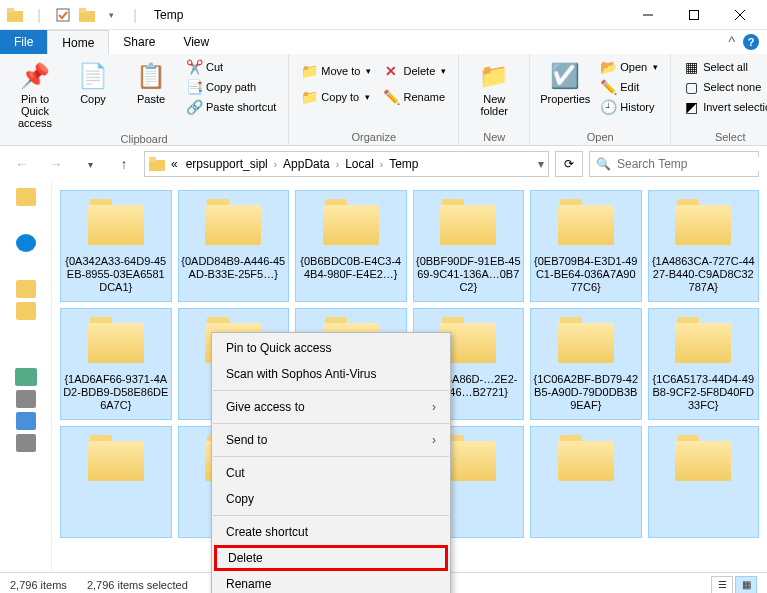  Describe the element at coordinates (26, 243) in the screenshot. I see `onedrive-icon` at that location.